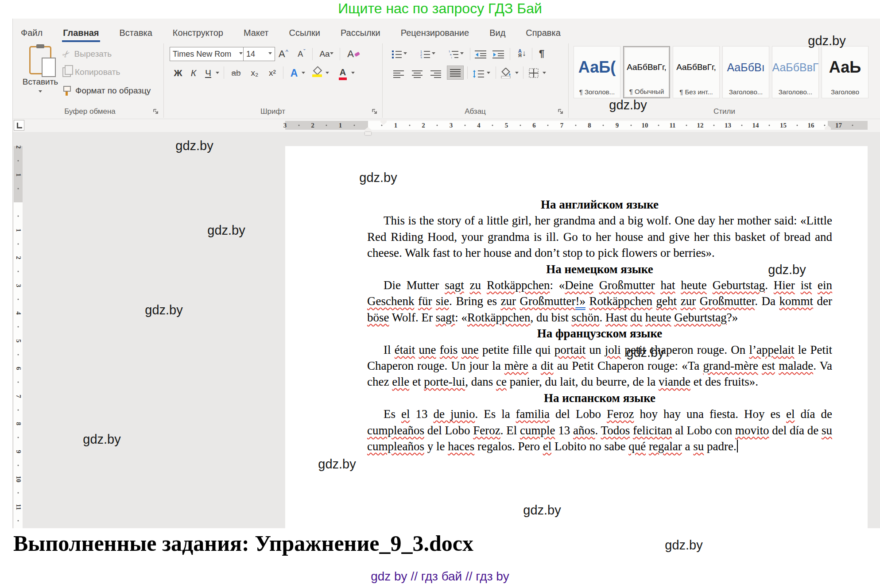  What do you see at coordinates (600, 430) in the screenshot?
I see `doc-paragraph: Es el 13 de junio. Es la familia del Lob…` at bounding box center [600, 430].